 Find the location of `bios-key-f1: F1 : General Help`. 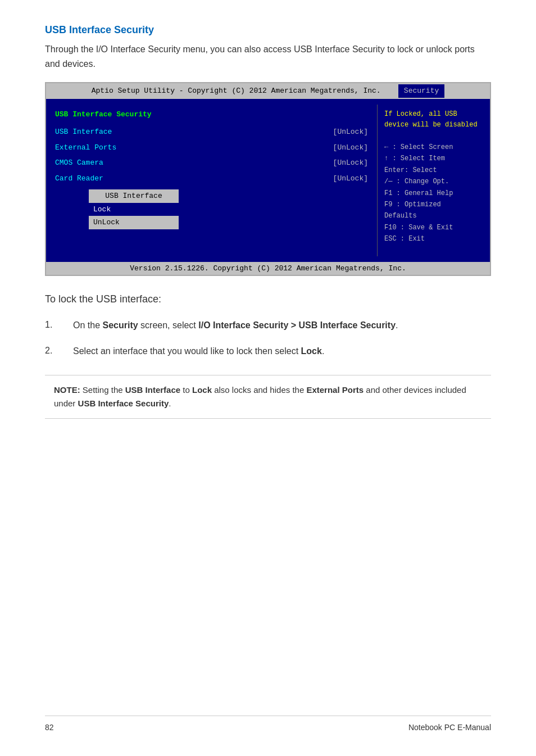

bios-key-f1: F1 : General Help is located at coordinates (434, 193).